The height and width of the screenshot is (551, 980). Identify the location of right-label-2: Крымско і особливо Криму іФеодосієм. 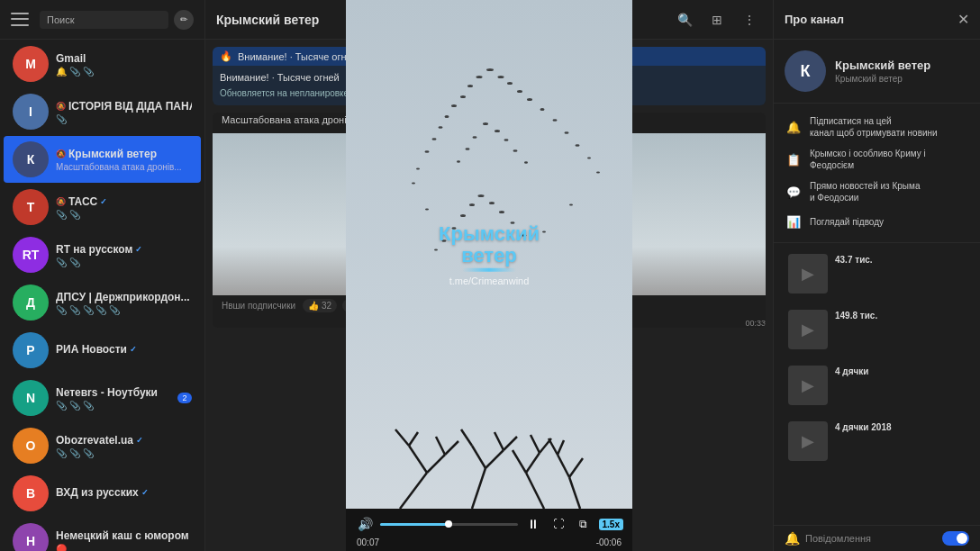
(890, 159).